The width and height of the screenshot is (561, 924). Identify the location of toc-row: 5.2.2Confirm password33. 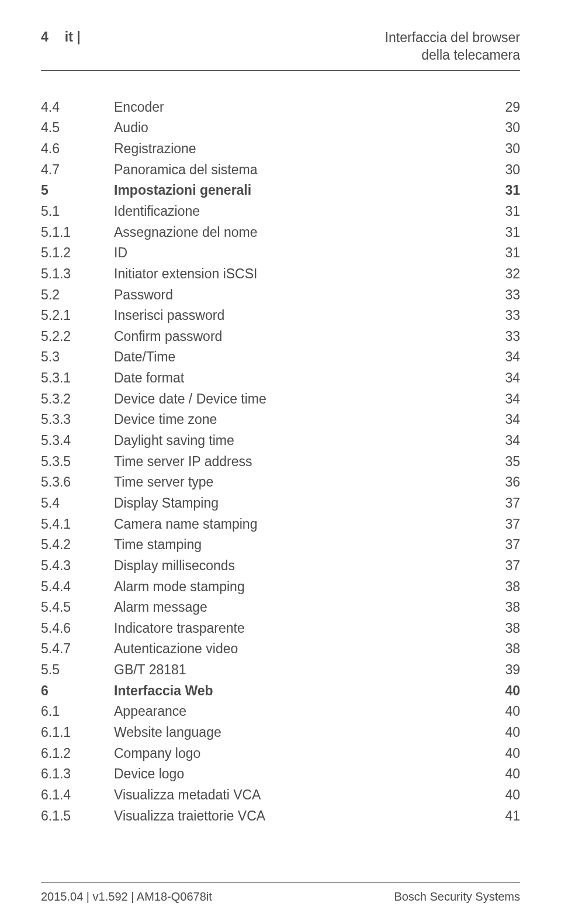
(280, 337).